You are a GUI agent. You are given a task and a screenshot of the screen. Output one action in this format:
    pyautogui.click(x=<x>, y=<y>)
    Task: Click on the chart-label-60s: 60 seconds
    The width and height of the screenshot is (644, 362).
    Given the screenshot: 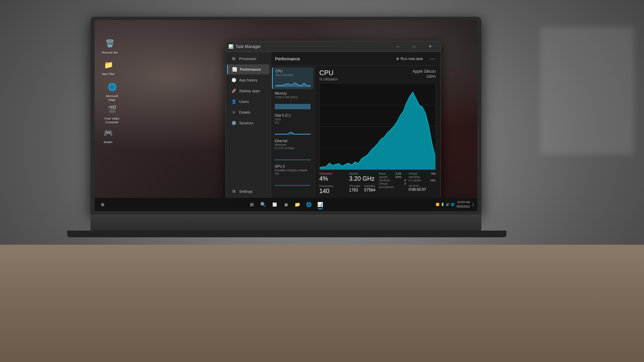 What is the action you would take?
    pyautogui.click(x=329, y=167)
    